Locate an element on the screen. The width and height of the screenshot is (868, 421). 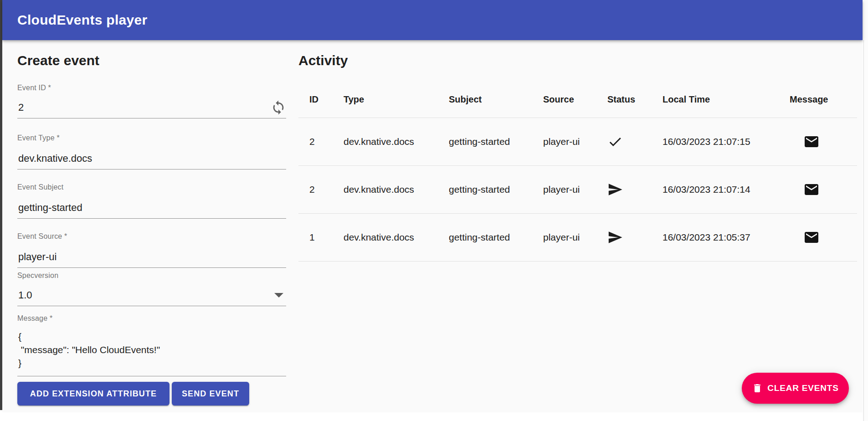
table-row: 1 dev.knative.docs getting-started playe… is located at coordinates (578, 237).